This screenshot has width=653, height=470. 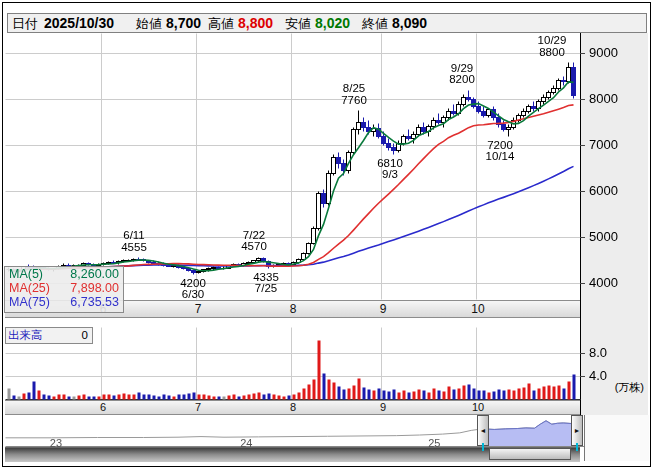 I want to click on ma25-row: MA(25) 7,898.00, so click(x=64, y=288).